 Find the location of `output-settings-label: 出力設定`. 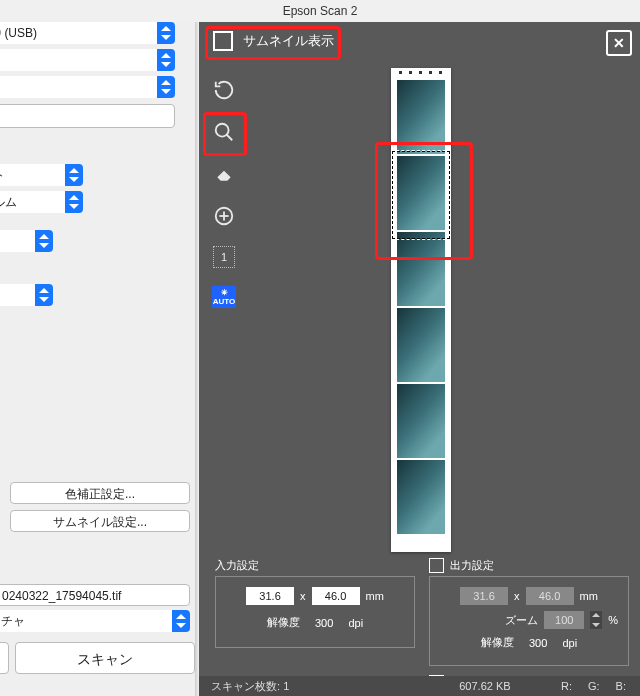

output-settings-label: 出力設定 is located at coordinates (472, 566).